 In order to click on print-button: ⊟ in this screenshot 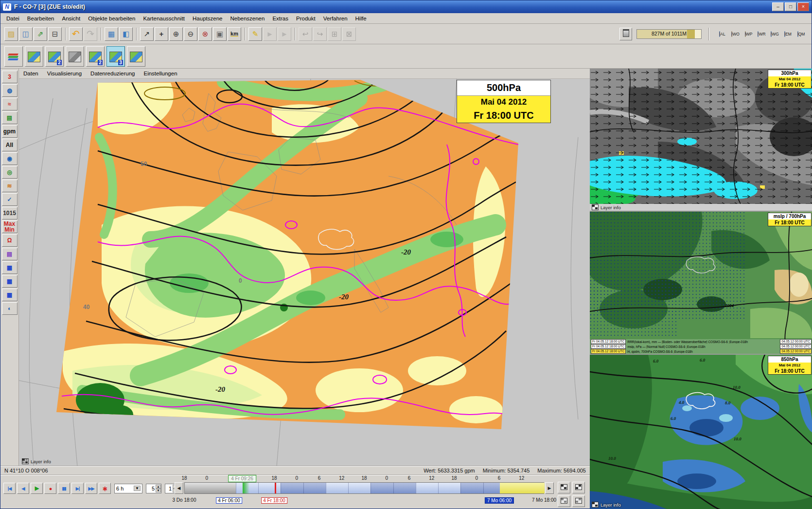, I will do `click(55, 34)`.